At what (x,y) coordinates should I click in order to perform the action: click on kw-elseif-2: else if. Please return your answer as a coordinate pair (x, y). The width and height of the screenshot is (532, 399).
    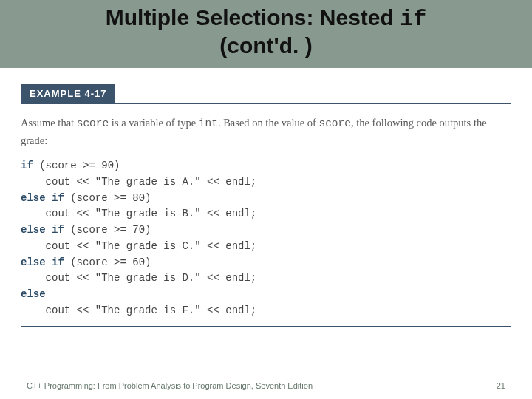
    Looking at the image, I should click on (43, 230).